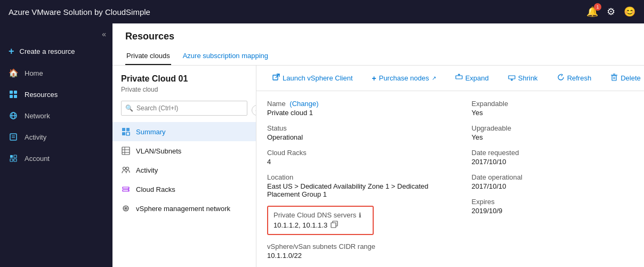  Describe the element at coordinates (614, 78) in the screenshot. I see `delete-icon` at that location.